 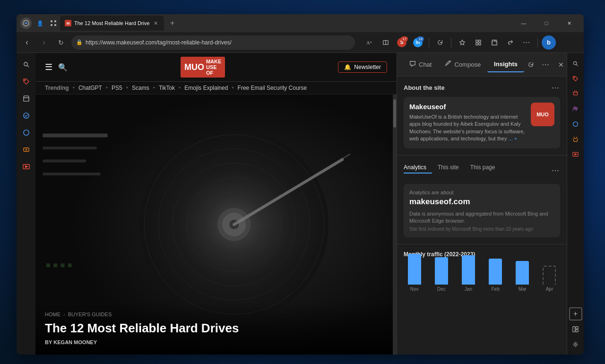 I want to click on mini-layout-icon, so click(x=576, y=329).